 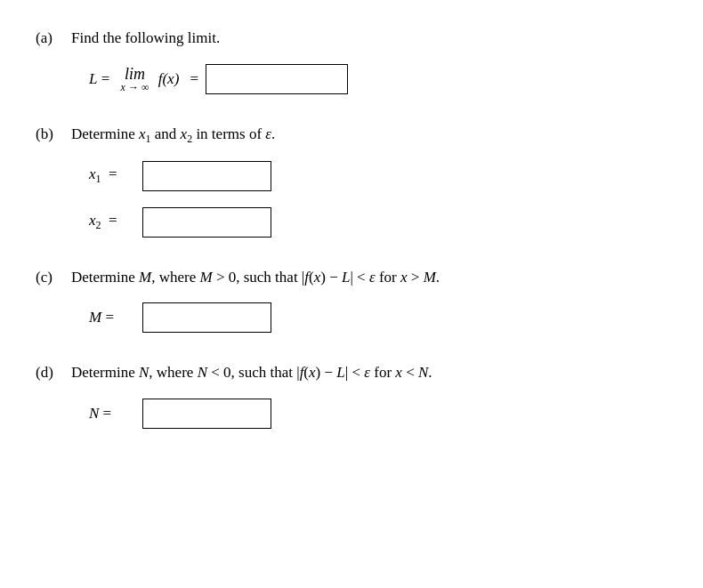 I want to click on lim-subscript: x → ∞, so click(x=135, y=87).